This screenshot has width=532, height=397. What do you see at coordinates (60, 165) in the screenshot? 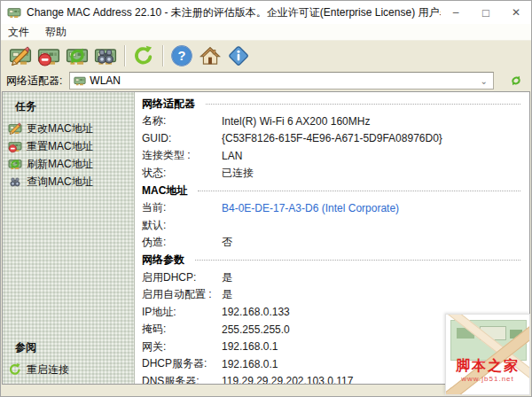
I see `sidebar-item-label: 刷新MAC地址` at bounding box center [60, 165].